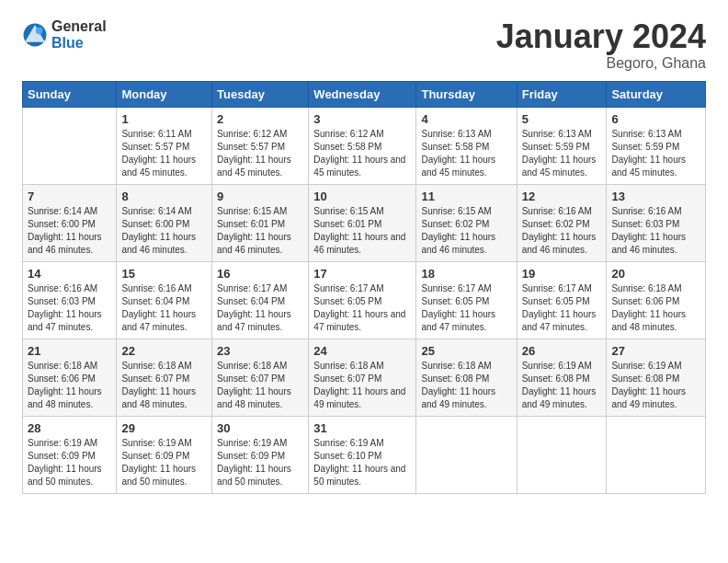  Describe the element at coordinates (64, 35) in the screenshot. I see `logo: General Blue` at that location.